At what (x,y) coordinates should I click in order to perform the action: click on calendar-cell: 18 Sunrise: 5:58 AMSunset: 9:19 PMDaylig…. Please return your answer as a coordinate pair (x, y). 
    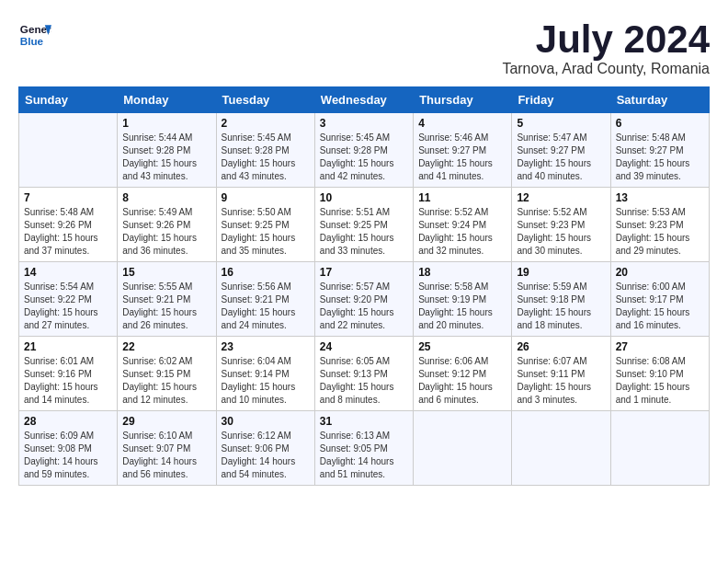
    Looking at the image, I should click on (463, 300).